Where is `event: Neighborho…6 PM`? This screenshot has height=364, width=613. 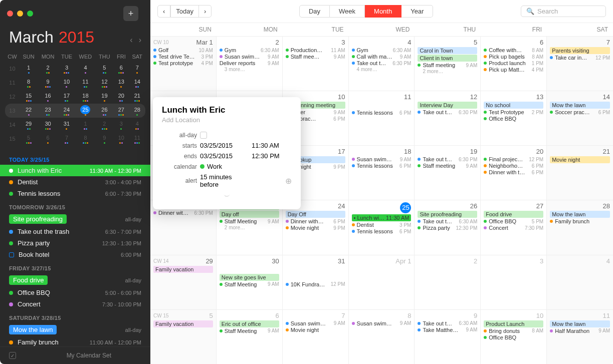 event: Neighborho…6 PM is located at coordinates (513, 166).